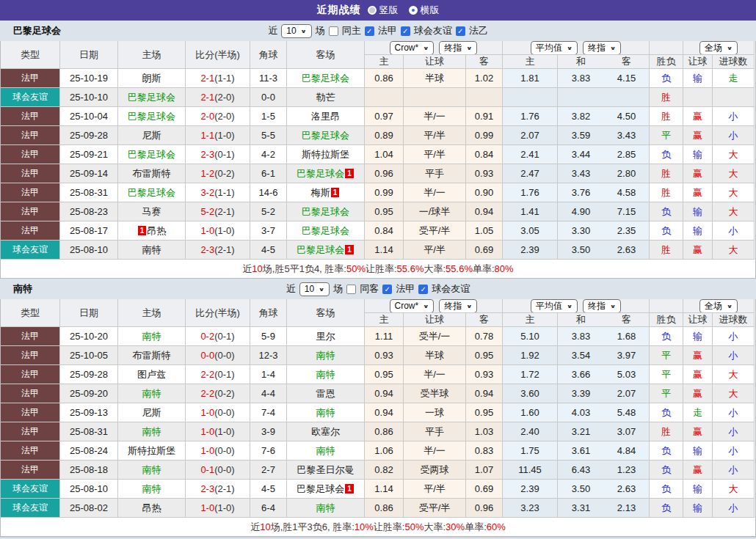 The width and height of the screenshot is (756, 539). I want to click on home-team: 图卢兹, so click(151, 375).